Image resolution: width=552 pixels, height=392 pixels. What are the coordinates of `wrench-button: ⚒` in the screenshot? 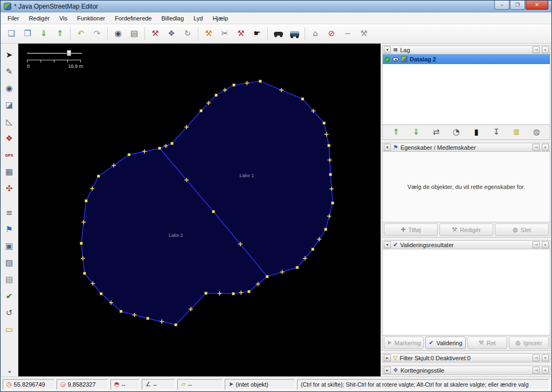 It's located at (364, 34).